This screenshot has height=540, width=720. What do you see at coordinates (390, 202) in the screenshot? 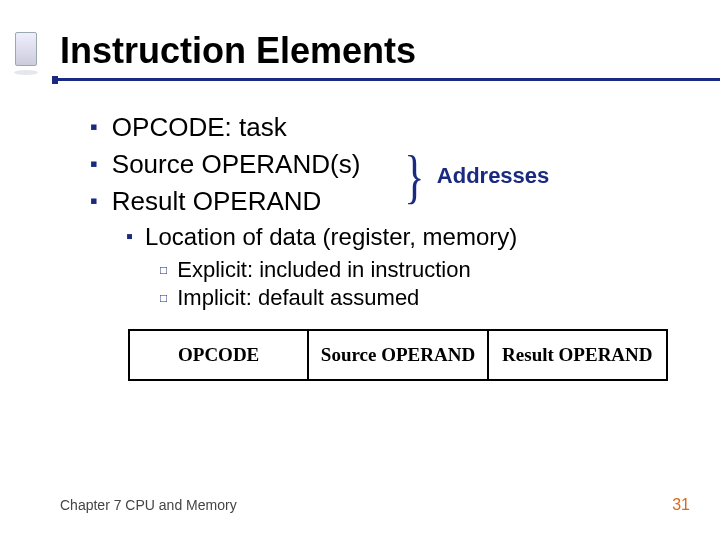
I see `bullet-result-operand: Result OPERAND` at bounding box center [390, 202].